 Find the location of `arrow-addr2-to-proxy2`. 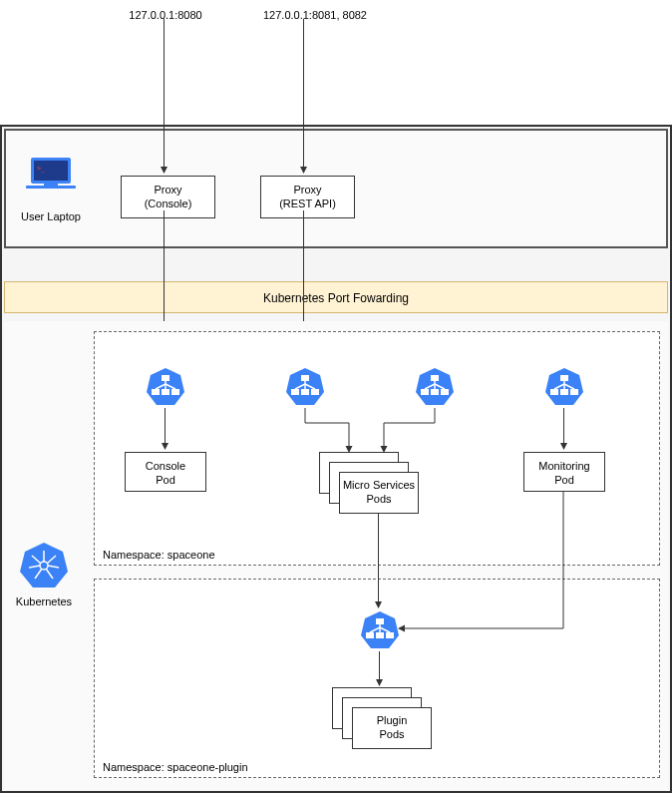

arrow-addr2-to-proxy2 is located at coordinates (303, 96).